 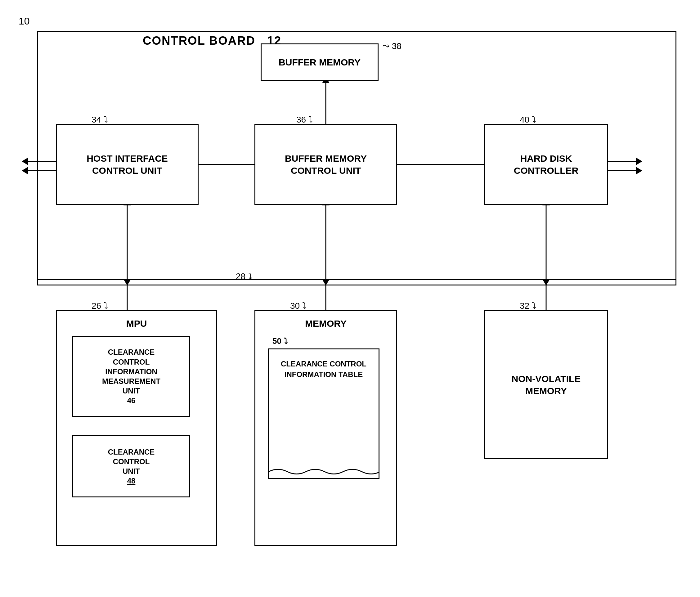 What do you see at coordinates (24, 21) in the screenshot?
I see `diagram-number: 10` at bounding box center [24, 21].